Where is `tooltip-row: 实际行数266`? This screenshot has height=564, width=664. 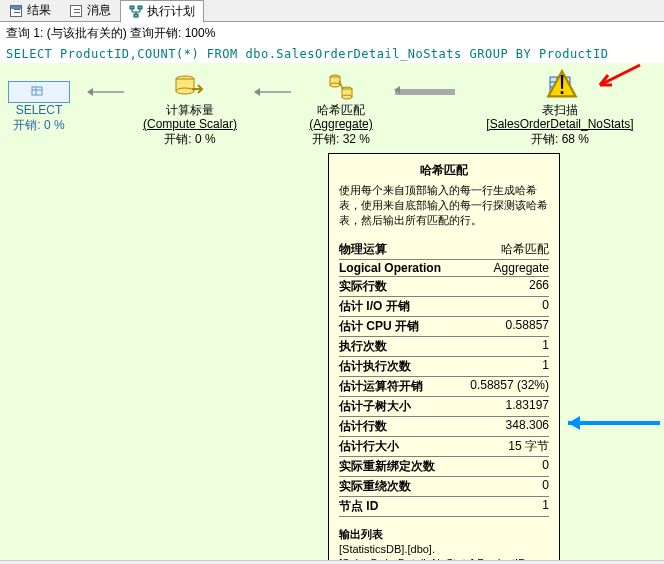
tooltip-row: 实际行数266 is located at coordinates (444, 287).